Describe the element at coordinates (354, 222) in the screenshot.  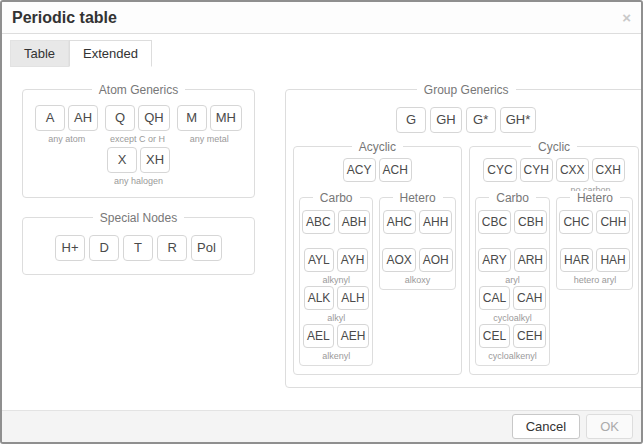
I see `button-abh: ABH` at that location.